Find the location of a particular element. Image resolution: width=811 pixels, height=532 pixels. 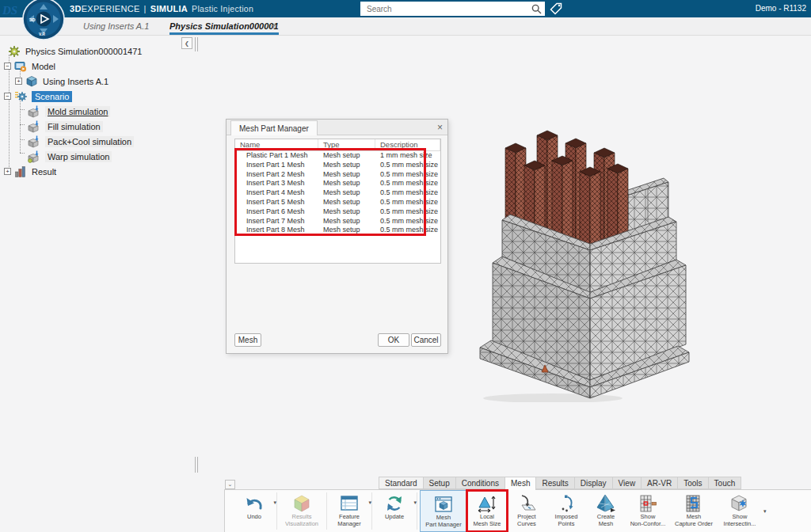

session-label: Demo - R1132 is located at coordinates (781, 9).